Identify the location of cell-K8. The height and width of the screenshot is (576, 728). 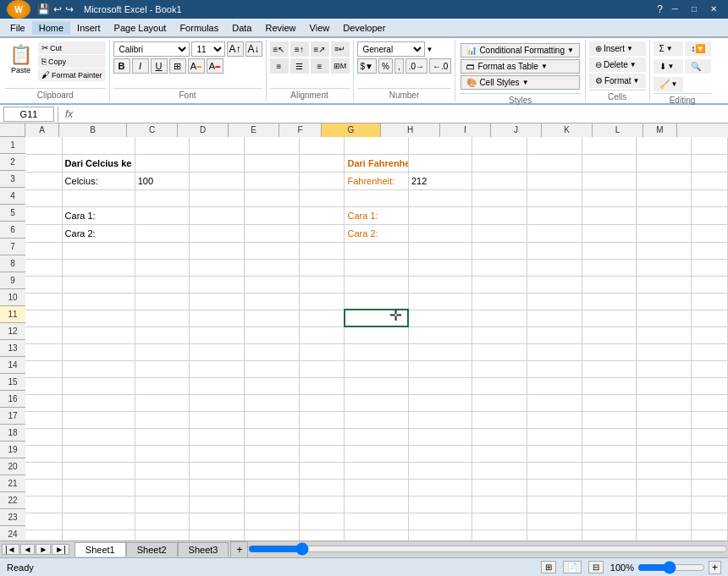
(609, 267).